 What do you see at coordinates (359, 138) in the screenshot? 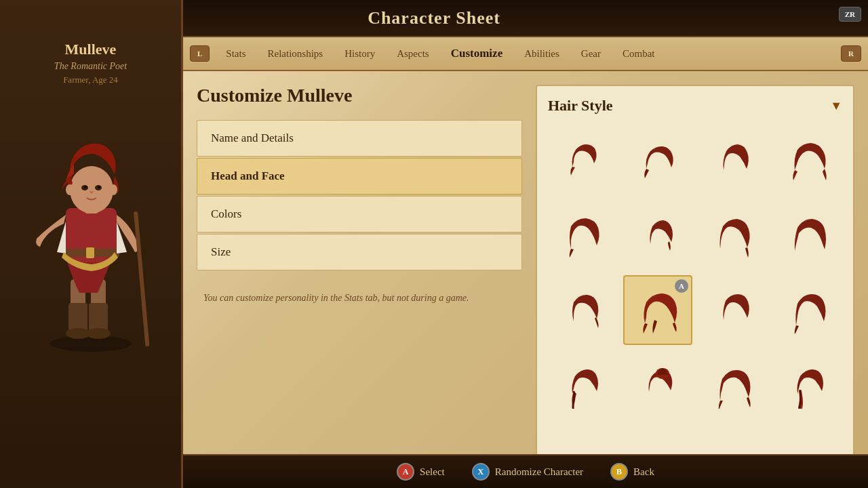
I see `menu-item-name-details: Name and Details` at bounding box center [359, 138].